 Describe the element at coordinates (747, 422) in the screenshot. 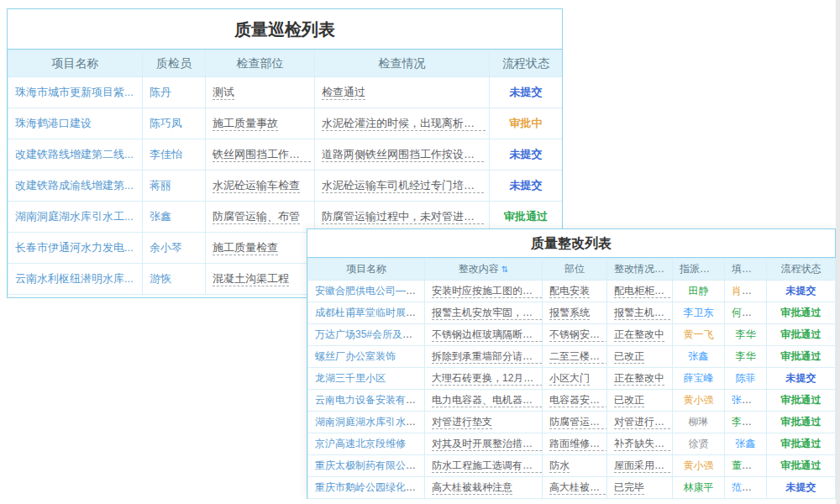

I see `reporter-name: 李若若` at that location.